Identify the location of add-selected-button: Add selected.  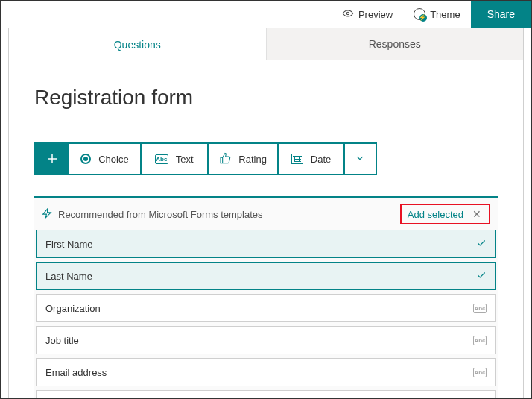
(435, 215).